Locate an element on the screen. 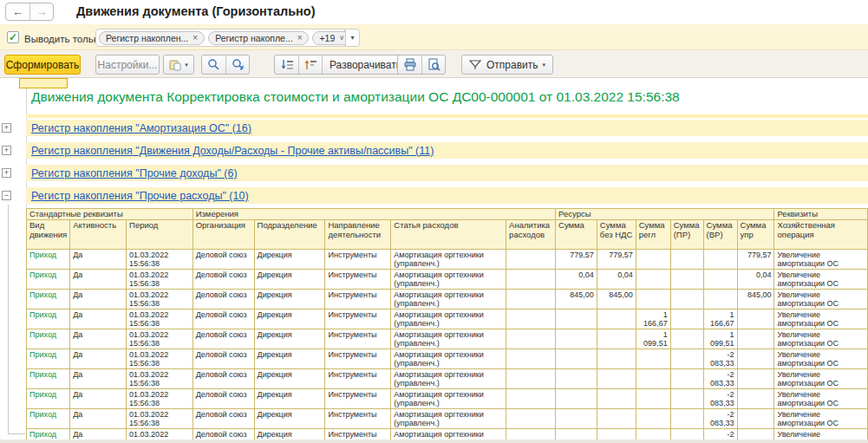 The height and width of the screenshot is (443, 868). report-variants-button: ▾ is located at coordinates (179, 64).